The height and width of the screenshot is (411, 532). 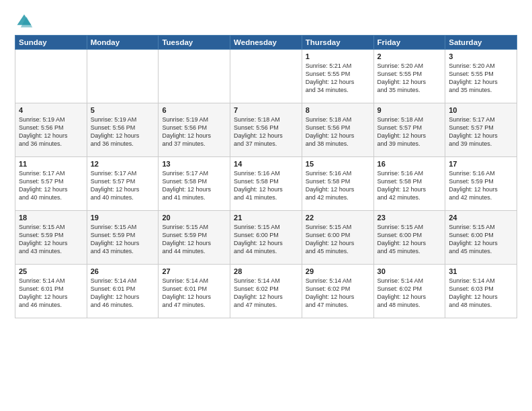 I want to click on day-cell: 30Sunrise: 5:14 AM Sunset: 6:02 PM Dayli…, so click(x=410, y=291).